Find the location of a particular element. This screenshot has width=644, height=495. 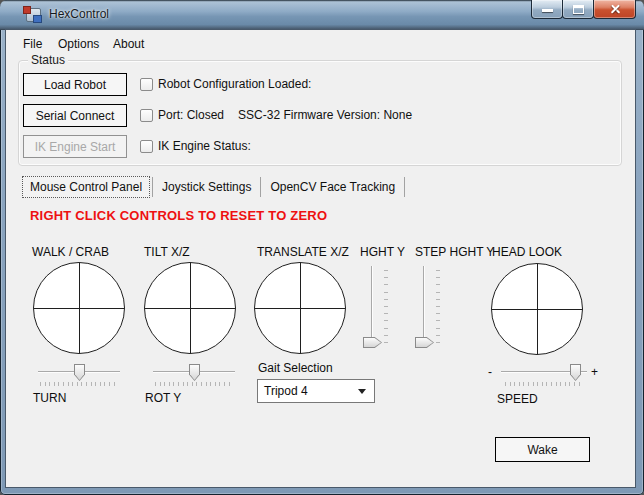

tab-joystick-settings: Joystick Settings is located at coordinates (206, 187).